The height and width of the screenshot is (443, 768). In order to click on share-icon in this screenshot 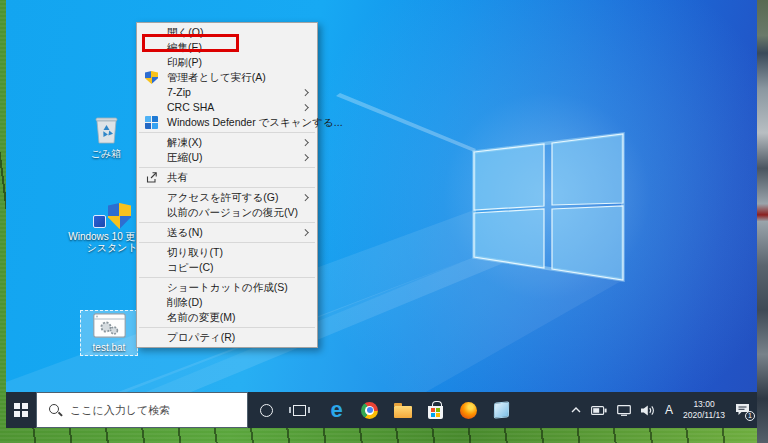, I will do `click(152, 178)`.